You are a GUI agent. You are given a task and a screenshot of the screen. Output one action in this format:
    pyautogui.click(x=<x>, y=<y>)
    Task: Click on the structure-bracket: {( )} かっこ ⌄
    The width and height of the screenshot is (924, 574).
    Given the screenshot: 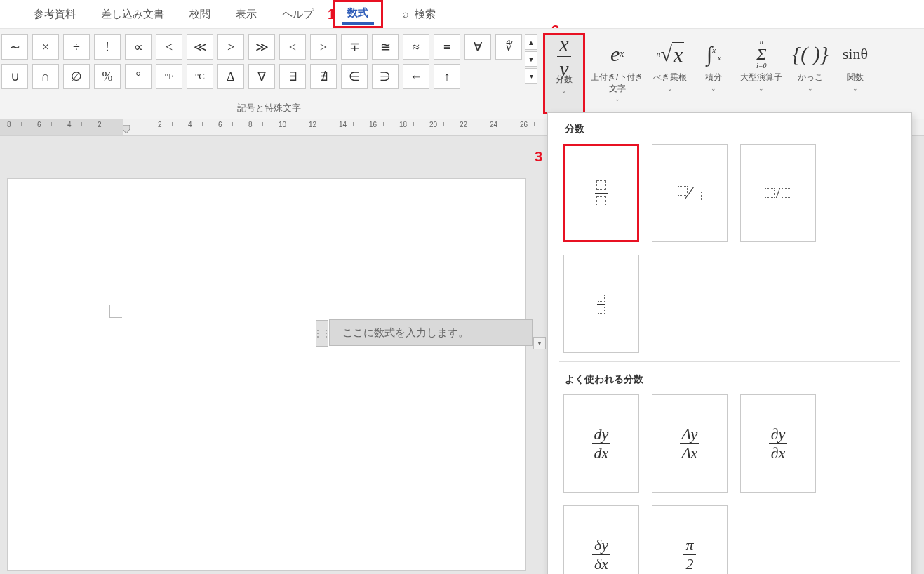 What is the action you would take?
    pyautogui.click(x=810, y=74)
    